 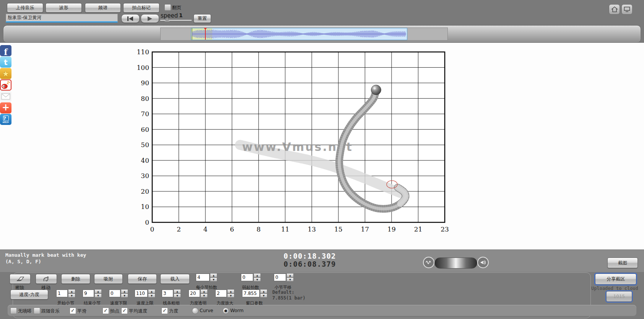 What do you see at coordinates (145, 145) in the screenshot?
I see `svg-text: 50` at bounding box center [145, 145].